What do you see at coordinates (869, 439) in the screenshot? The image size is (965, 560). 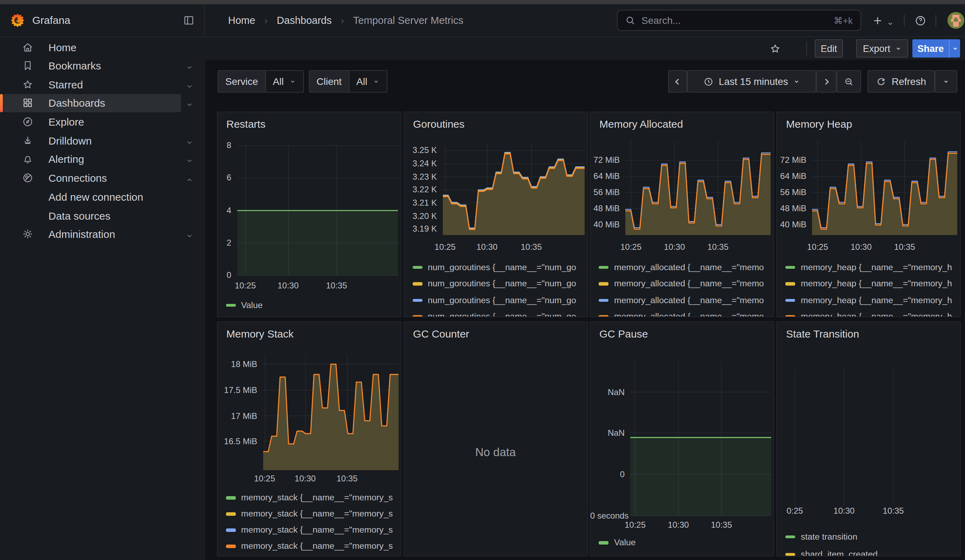 I see `panel-state-transition: State Transition0:2510:3010:35state tran…` at bounding box center [869, 439].